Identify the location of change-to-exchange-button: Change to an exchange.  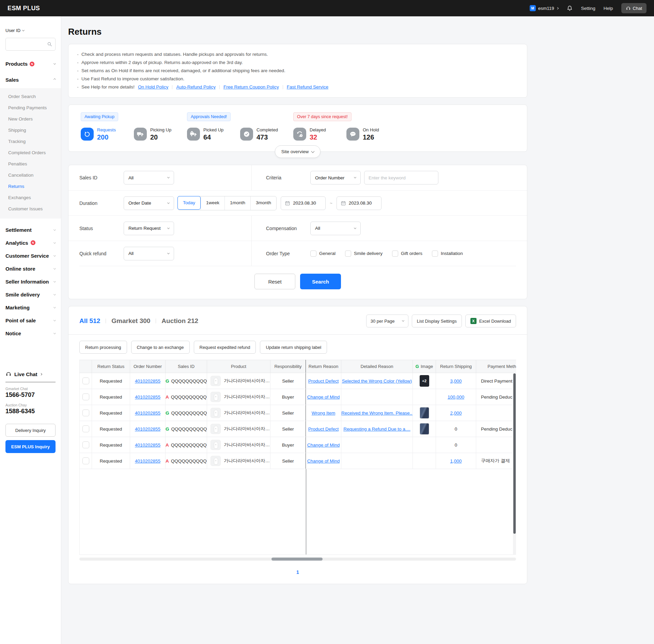
(160, 347).